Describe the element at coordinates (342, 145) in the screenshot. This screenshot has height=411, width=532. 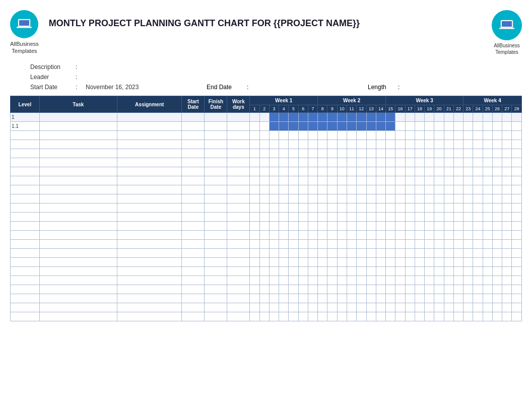
I see `day-cell-r3-d10` at that location.